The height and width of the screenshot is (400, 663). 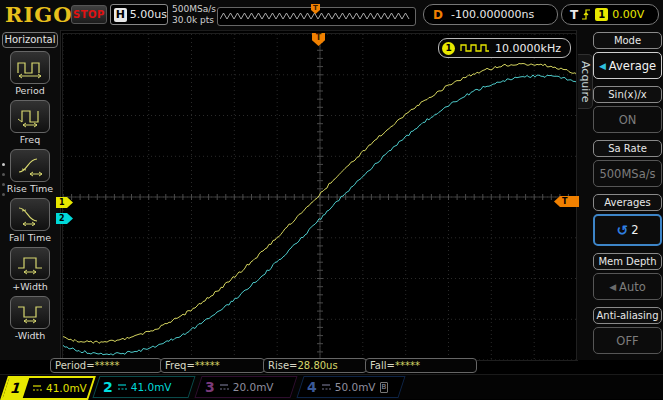 What do you see at coordinates (108, 387) in the screenshot?
I see `channel-2-number: 2` at bounding box center [108, 387].